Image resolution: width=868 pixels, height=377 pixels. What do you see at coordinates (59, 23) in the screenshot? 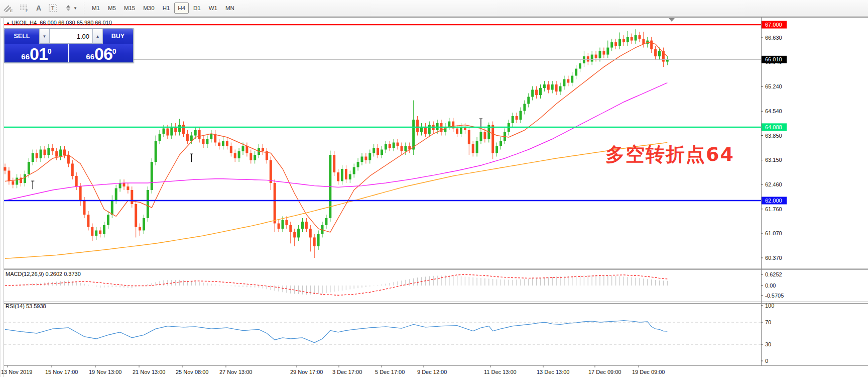
I see `chart-symbol-header: ▲ UKOIL,H4 66.000 66.030 65.980 66.010` at bounding box center [59, 23].